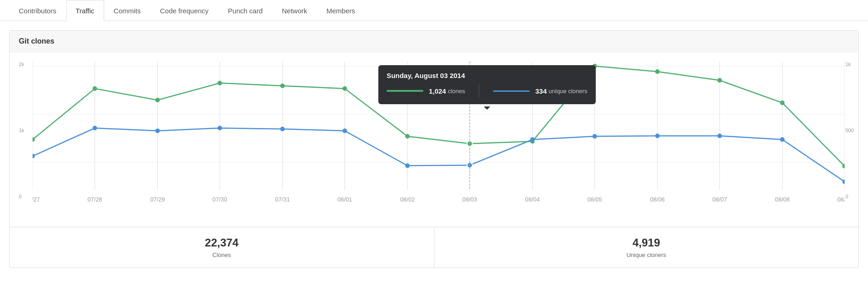  Describe the element at coordinates (345, 199) in the screenshot. I see `svg-text: 08/01` at that location.